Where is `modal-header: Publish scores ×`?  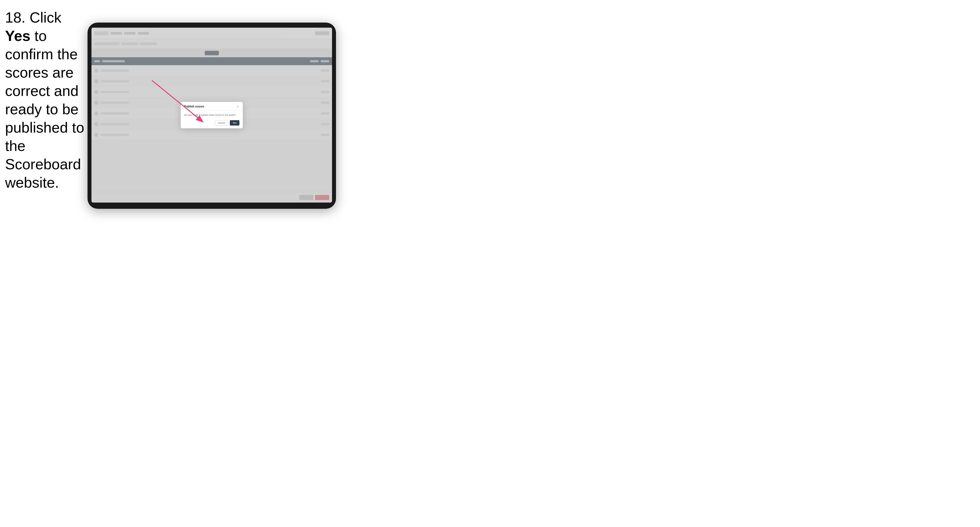 modal-header: Publish scores × is located at coordinates (212, 106).